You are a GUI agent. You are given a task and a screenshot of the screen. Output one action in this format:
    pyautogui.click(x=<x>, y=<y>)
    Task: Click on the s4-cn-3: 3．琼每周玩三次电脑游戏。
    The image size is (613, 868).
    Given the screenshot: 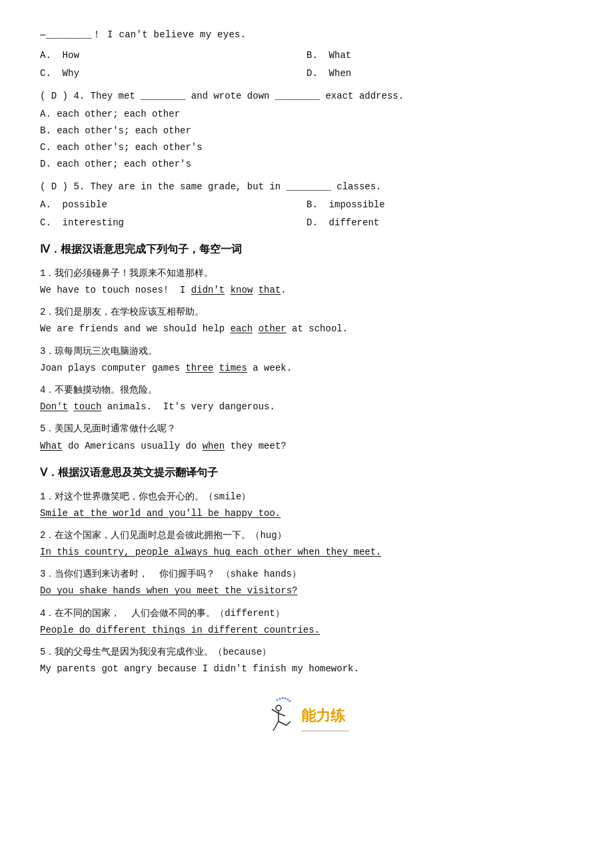 What is the action you would take?
    pyautogui.click(x=306, y=352)
    